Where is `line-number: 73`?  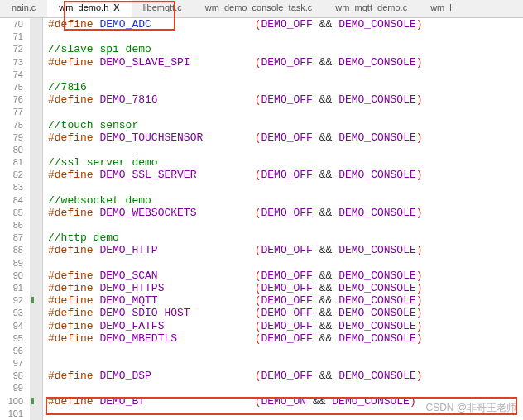 line-number: 73 is located at coordinates (13, 63).